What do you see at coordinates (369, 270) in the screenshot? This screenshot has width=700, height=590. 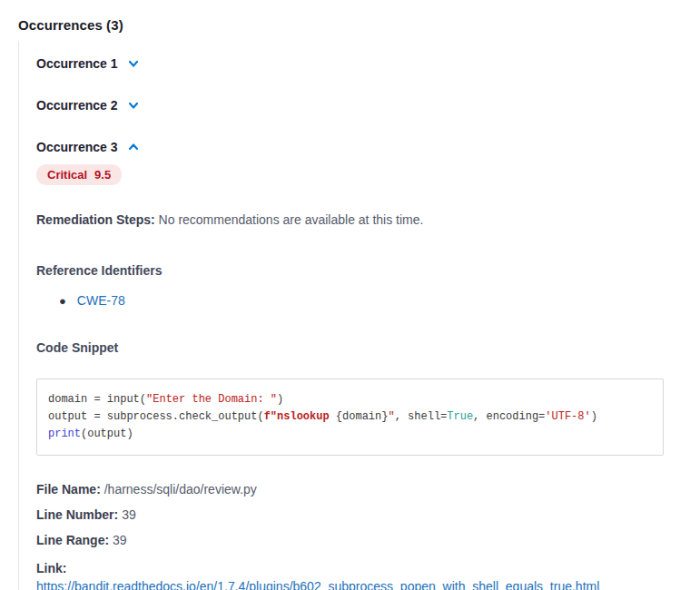 I see `reference-identifiers-heading: Reference Identifiers` at bounding box center [369, 270].